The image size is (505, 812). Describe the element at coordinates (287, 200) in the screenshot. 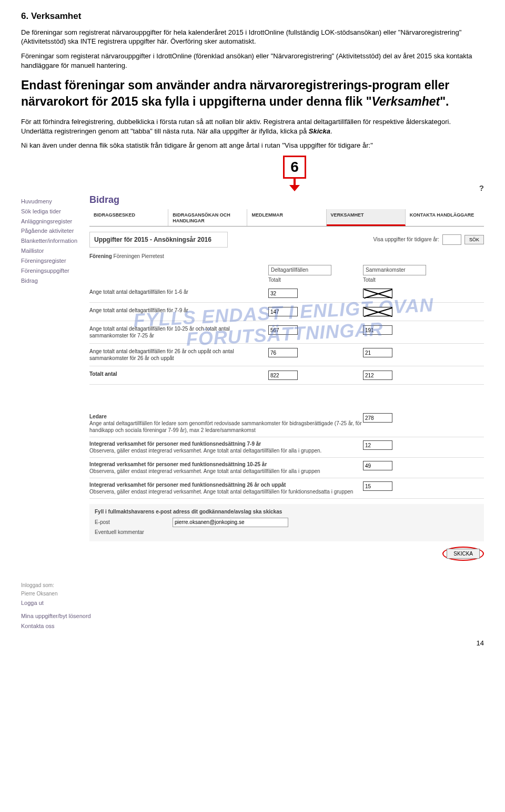

I see `page-title: Bidrag` at that location.